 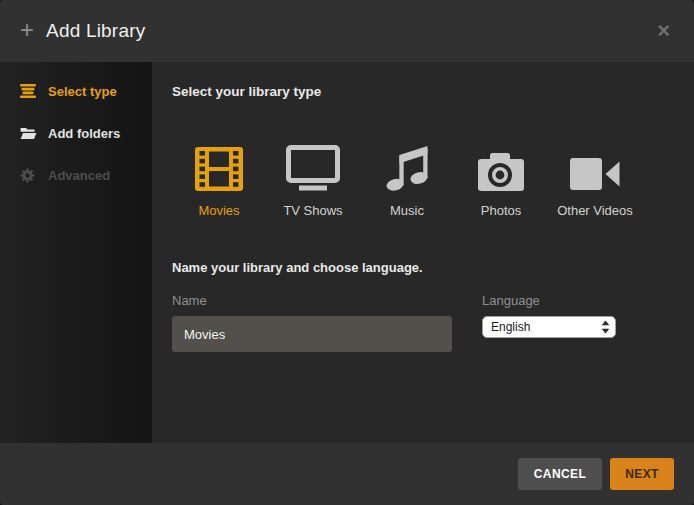 I want to click on select-stepper-icon, so click(x=606, y=327).